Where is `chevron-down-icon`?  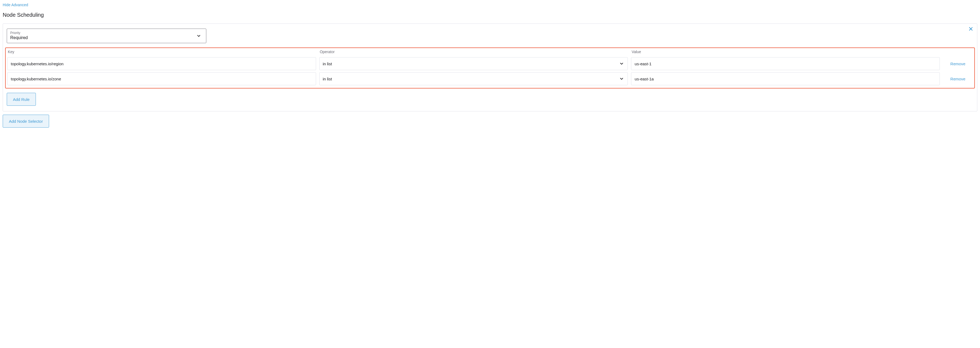 chevron-down-icon is located at coordinates (199, 36).